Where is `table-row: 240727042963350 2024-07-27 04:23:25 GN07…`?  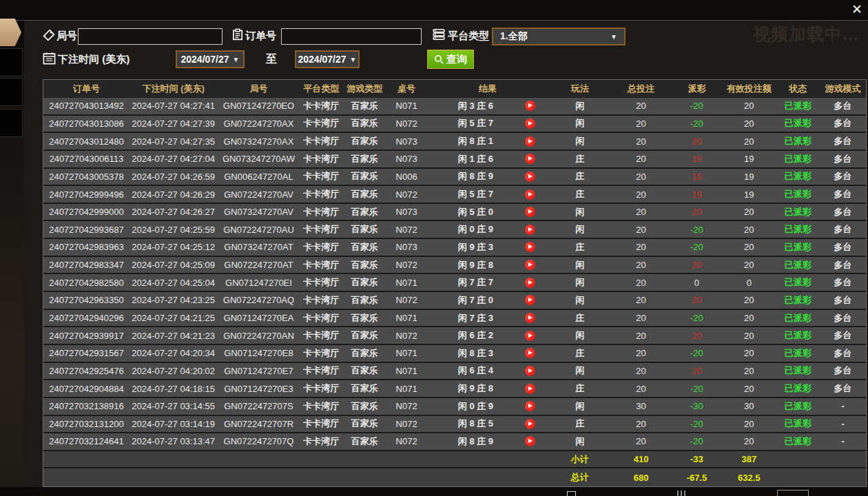
table-row: 240727042963350 2024-07-27 04:23:25 GN07… is located at coordinates (455, 301).